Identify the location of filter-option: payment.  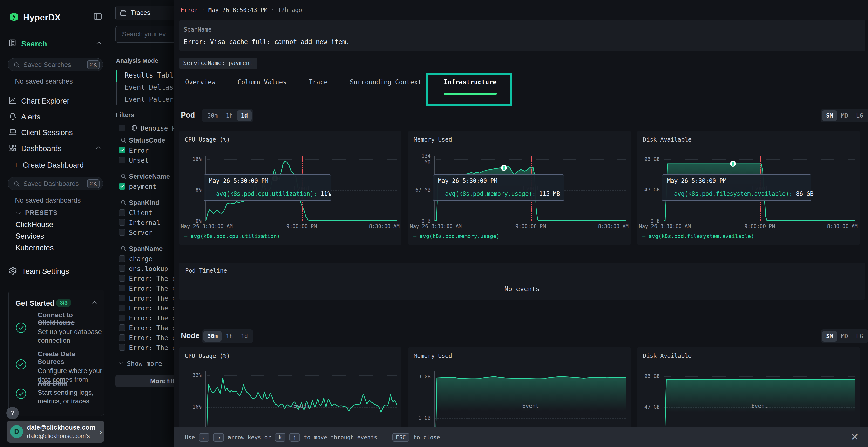
(142, 186).